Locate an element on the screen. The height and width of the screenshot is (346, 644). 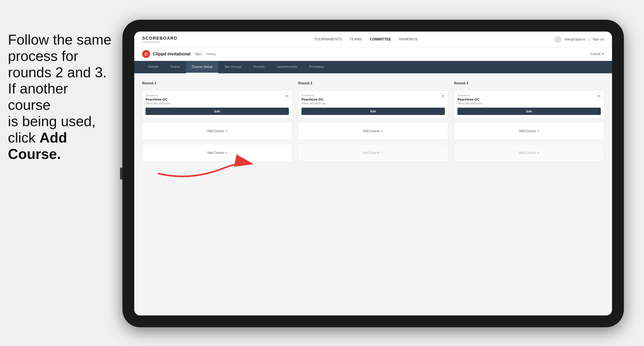
round-3-edit-button: Edit is located at coordinates (529, 111).